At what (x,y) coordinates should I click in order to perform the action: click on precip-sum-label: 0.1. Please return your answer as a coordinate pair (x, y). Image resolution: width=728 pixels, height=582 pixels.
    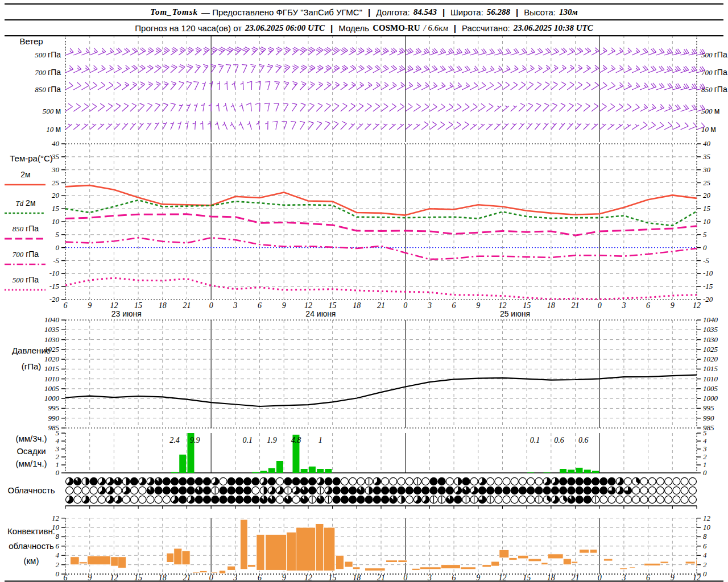
    Looking at the image, I should click on (535, 440).